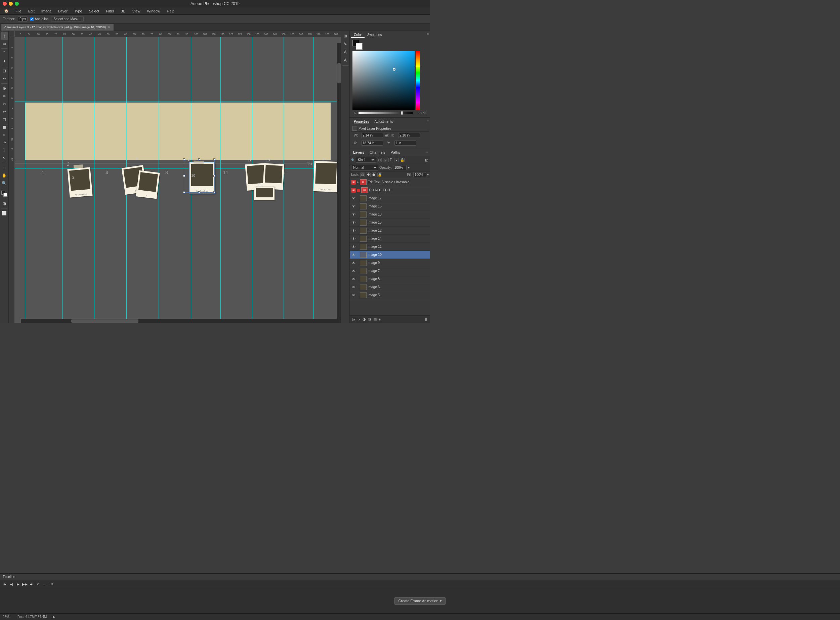 The width and height of the screenshot is (840, 620). What do you see at coordinates (184, 192) in the screenshot?
I see `handle-bl` at bounding box center [184, 192].